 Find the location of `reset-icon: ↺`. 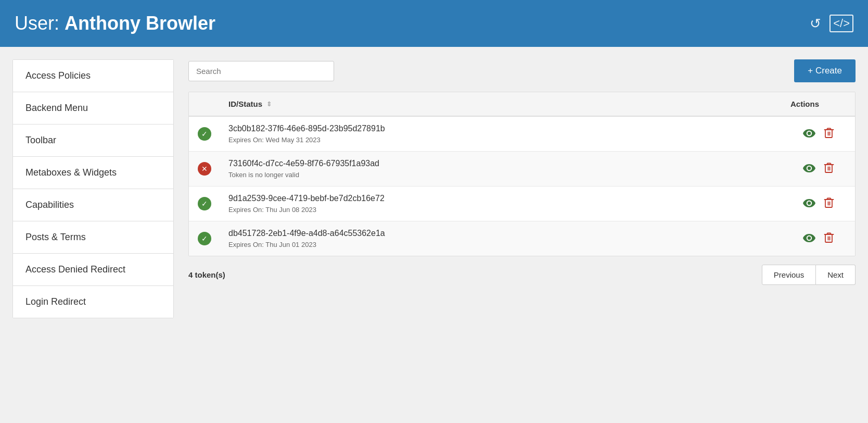

reset-icon: ↺ is located at coordinates (815, 24).